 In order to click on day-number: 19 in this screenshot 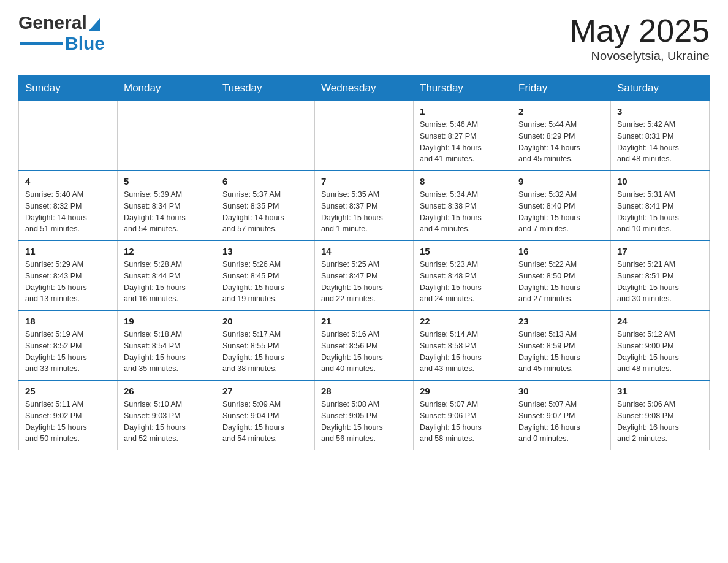, I will do `click(167, 321)`.